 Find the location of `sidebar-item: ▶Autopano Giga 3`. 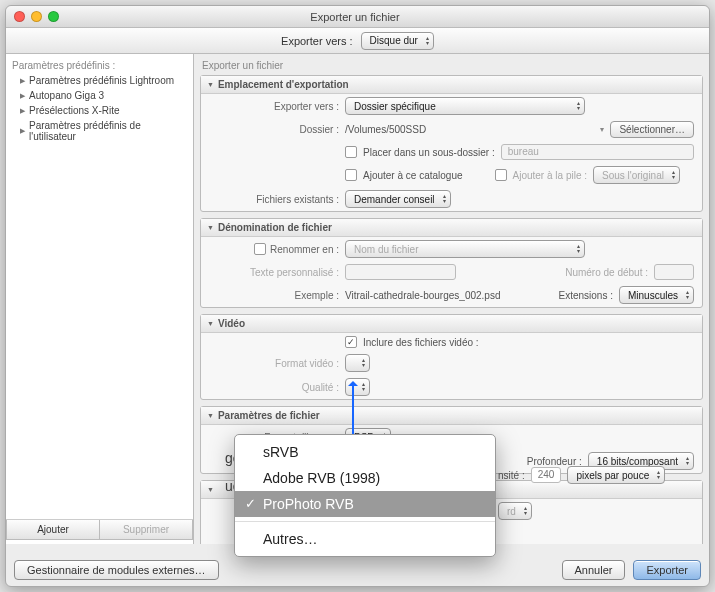

sidebar-item: ▶Autopano Giga 3 is located at coordinates (100, 96).